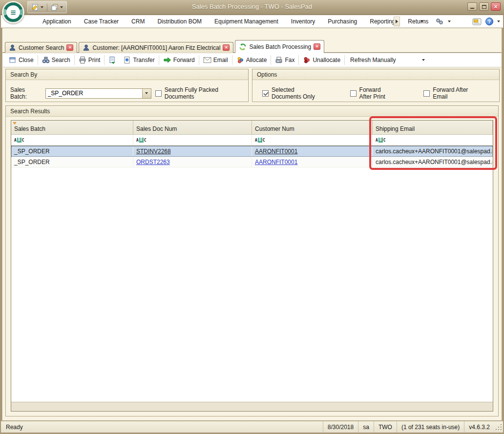  I want to click on filter-cell-shipping-email: ABC, so click(433, 140).